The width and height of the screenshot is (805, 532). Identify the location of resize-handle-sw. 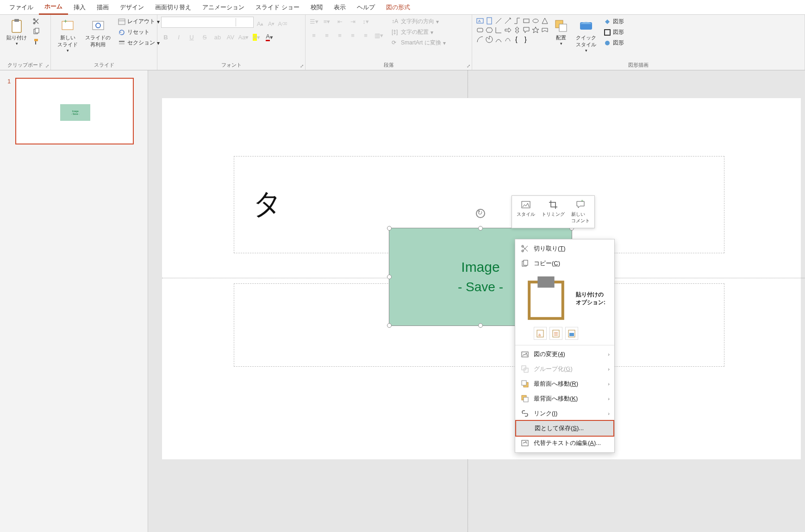
(389, 325).